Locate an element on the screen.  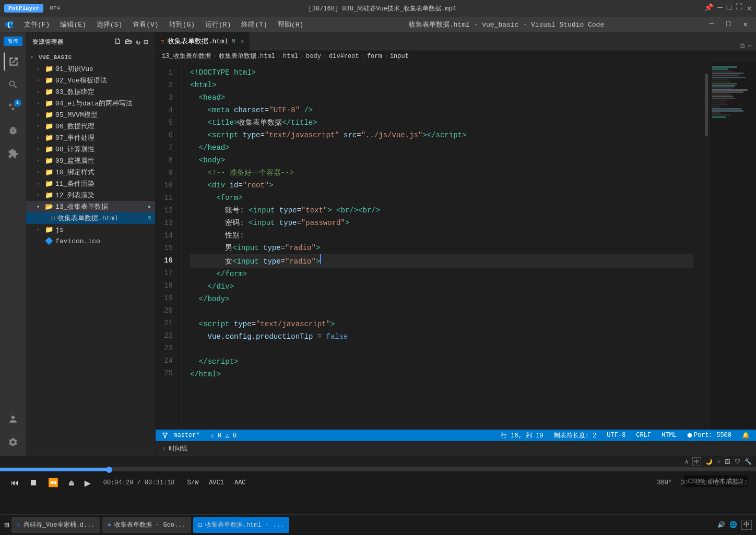
live-server-port: Port: 5500 is located at coordinates (709, 435).